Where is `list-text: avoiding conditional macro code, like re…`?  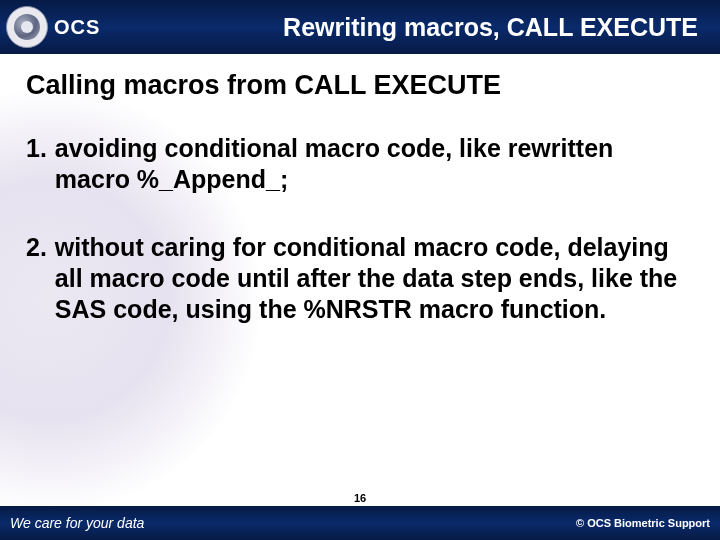 list-text: avoiding conditional macro code, like re… is located at coordinates (370, 164).